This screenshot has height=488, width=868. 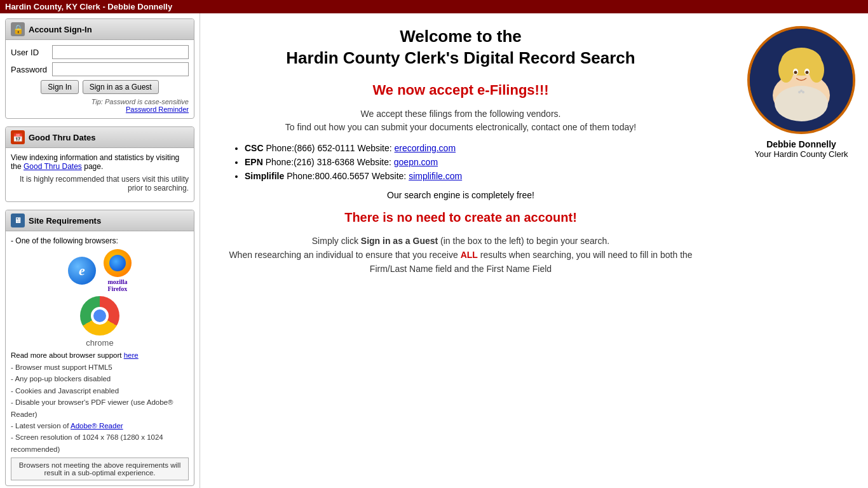 What do you see at coordinates (100, 241) in the screenshot?
I see `browsers-label: - One of the following browsers:` at bounding box center [100, 241].